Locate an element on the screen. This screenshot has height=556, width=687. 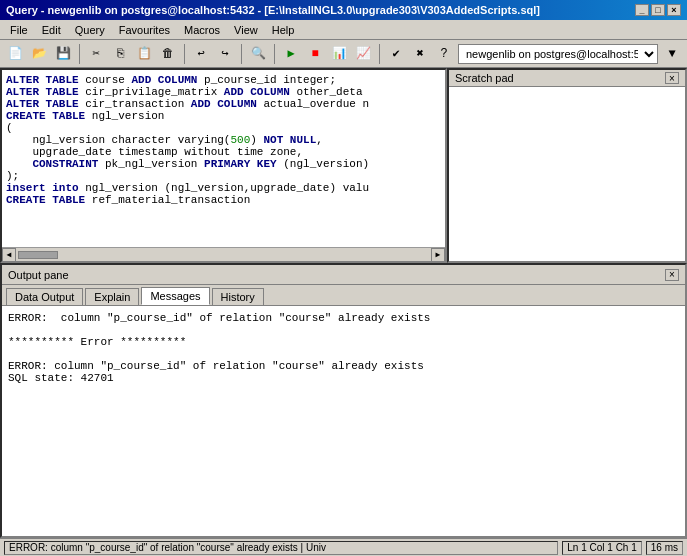
menu-bar: File Edit Query Favourites Macros View H… is located at coordinates (344, 30).